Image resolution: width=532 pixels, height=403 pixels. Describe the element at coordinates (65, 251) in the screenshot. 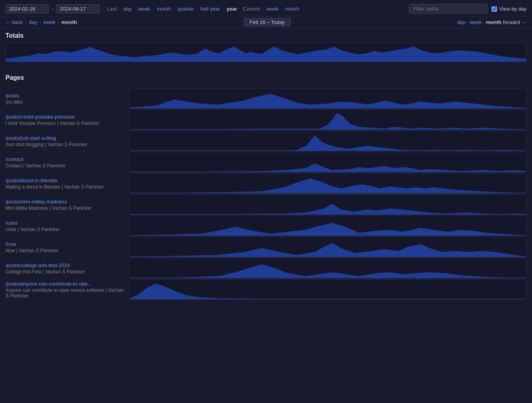

I see `page-title-now: Now | Vachan S Panicker` at that location.